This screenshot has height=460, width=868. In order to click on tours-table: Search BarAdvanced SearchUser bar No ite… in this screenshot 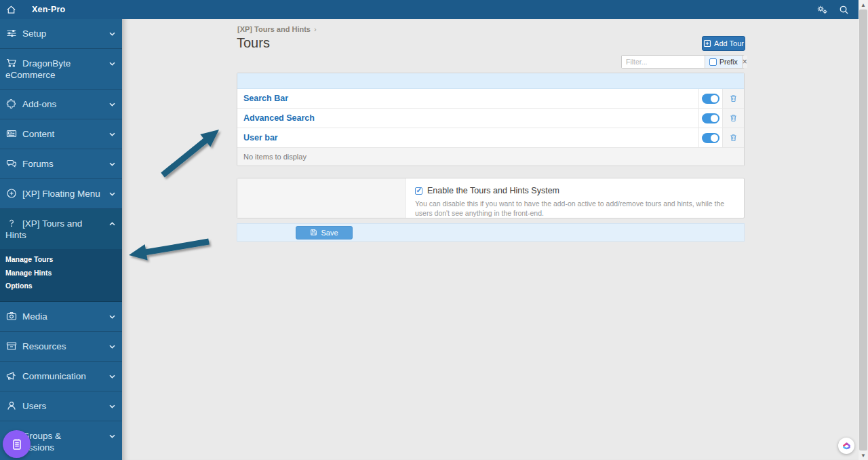, I will do `click(491, 119)`.